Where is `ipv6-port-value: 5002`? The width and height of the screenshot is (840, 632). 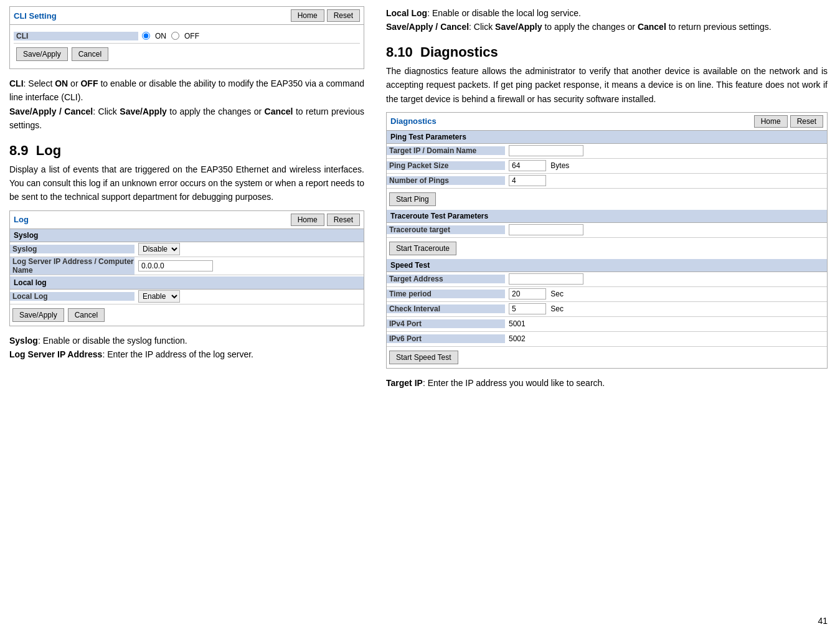
ipv6-port-value: 5002 is located at coordinates (666, 339).